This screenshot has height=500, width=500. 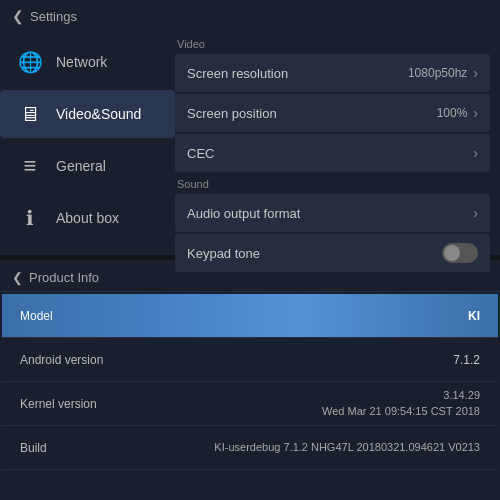 What do you see at coordinates (476, 113) in the screenshot?
I see `chevron-right-icon-2: ›` at bounding box center [476, 113].